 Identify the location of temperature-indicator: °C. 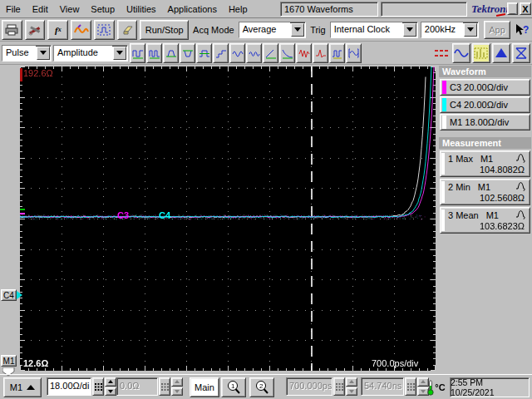
(436, 387).